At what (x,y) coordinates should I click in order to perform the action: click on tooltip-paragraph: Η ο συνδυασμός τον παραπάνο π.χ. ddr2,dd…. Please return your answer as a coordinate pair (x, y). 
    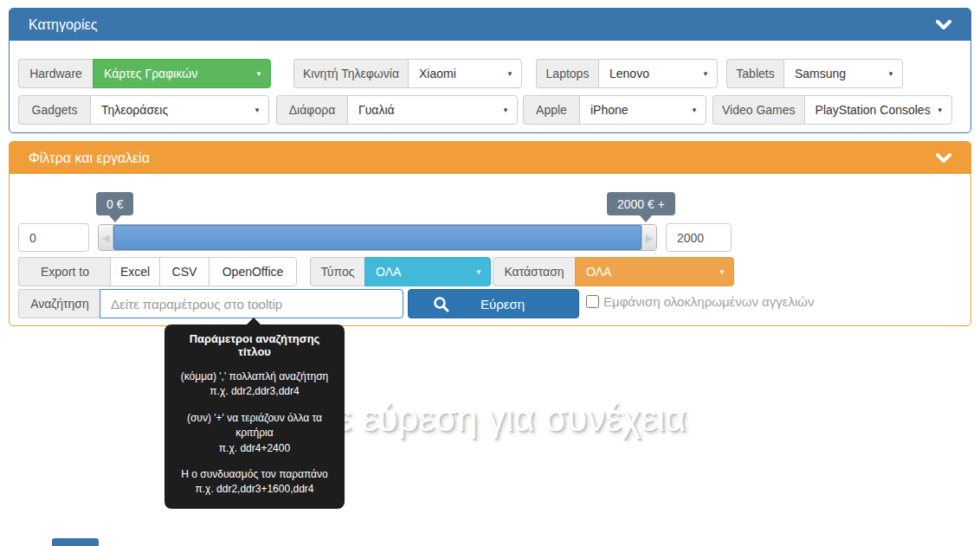
    Looking at the image, I should click on (255, 483).